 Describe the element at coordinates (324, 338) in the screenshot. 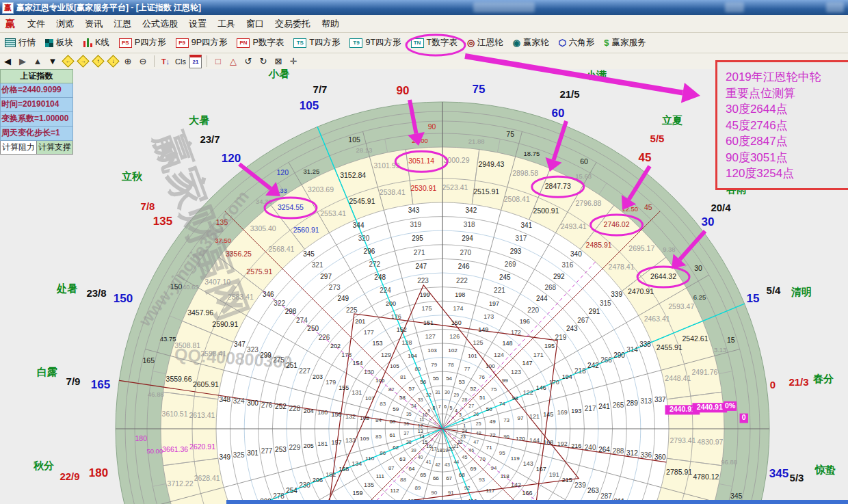

I see `svg-text: 226` at that location.